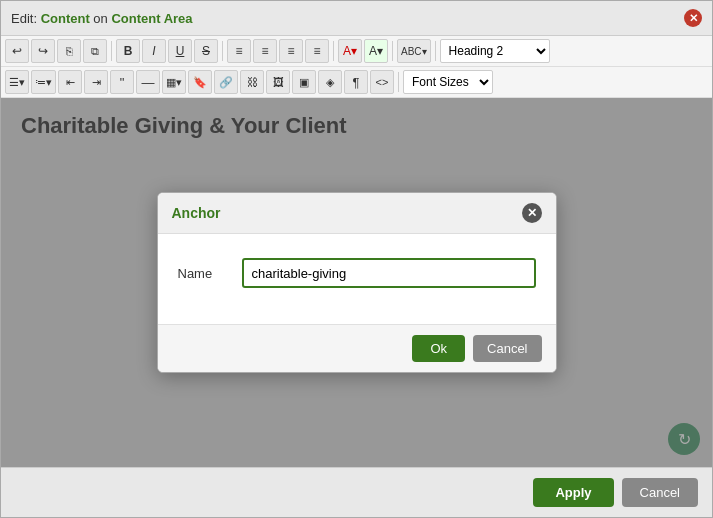 The image size is (713, 518). I want to click on align-left-button: ≡, so click(239, 51).